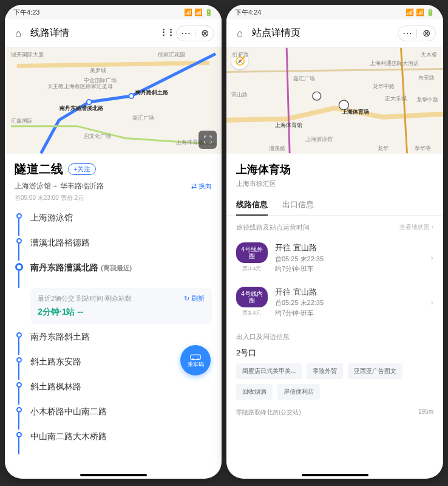  What do you see at coordinates (252, 297) in the screenshot?
I see `line-badge-icon: 4号线内圈` at bounding box center [252, 297].